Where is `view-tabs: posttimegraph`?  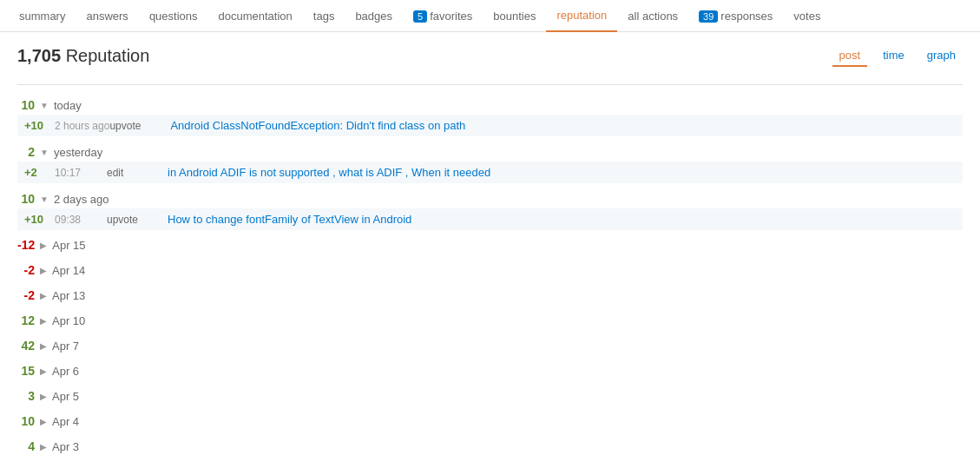 view-tabs: posttimegraph is located at coordinates (898, 56).